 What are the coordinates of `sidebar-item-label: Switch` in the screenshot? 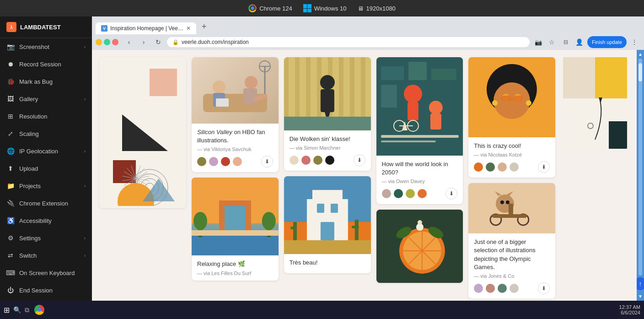 It's located at (28, 255).